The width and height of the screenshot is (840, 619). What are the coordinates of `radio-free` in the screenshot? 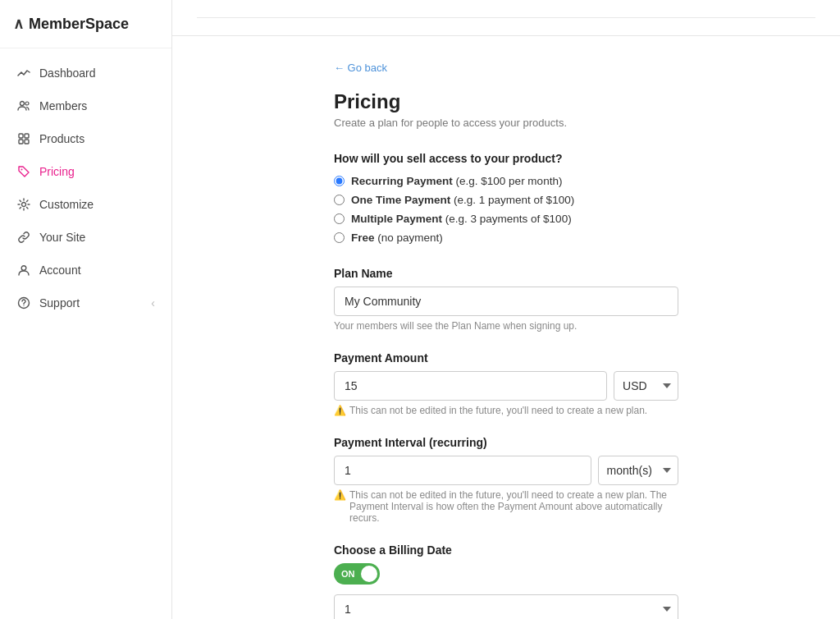 It's located at (340, 238).